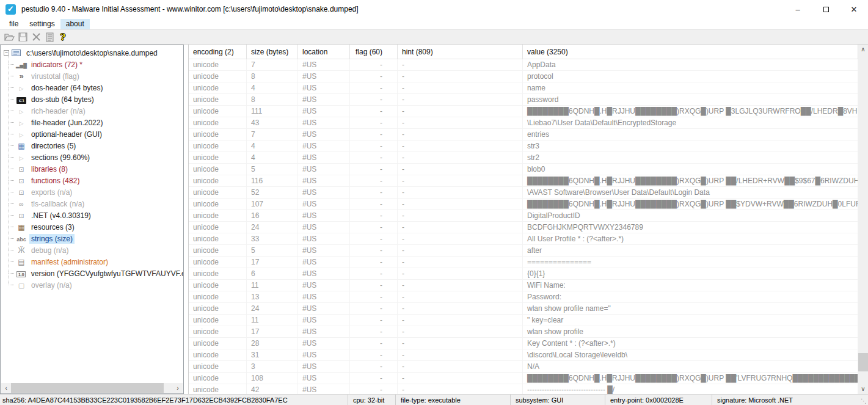 Image resolution: width=868 pixels, height=405 pixels. I want to click on tree-item-dos-stub: c:\dos-stub (64 bytes), so click(92, 99).